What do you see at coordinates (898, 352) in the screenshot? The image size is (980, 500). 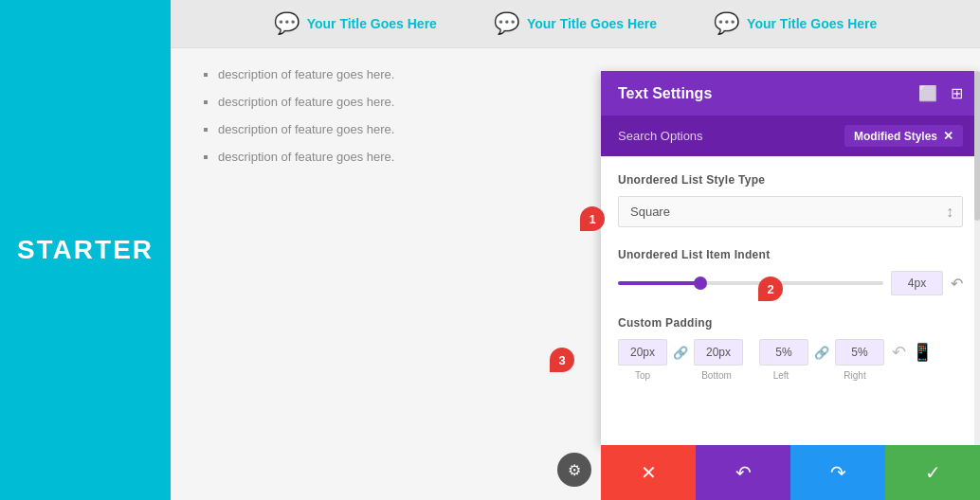 I see `padding-reset-button: ↶` at bounding box center [898, 352].